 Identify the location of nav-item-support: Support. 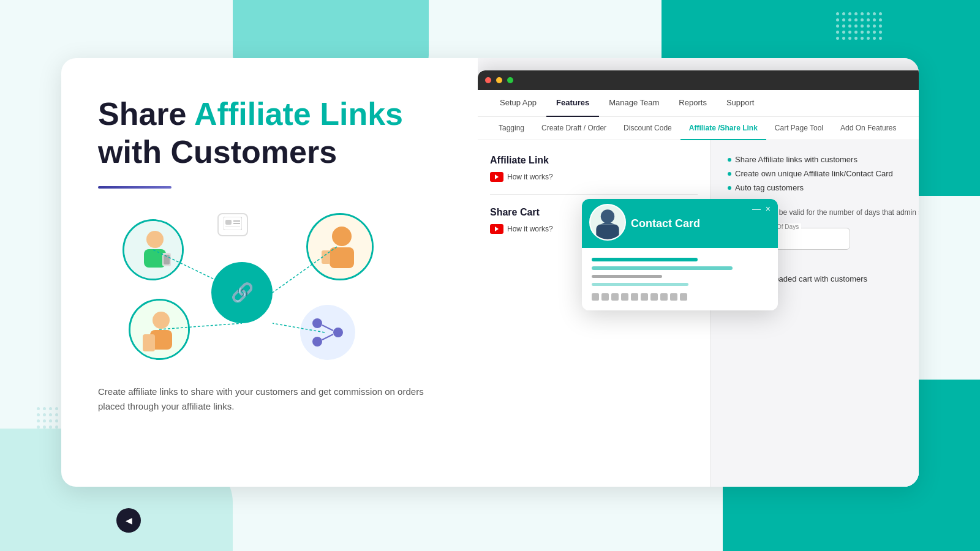
(741, 103).